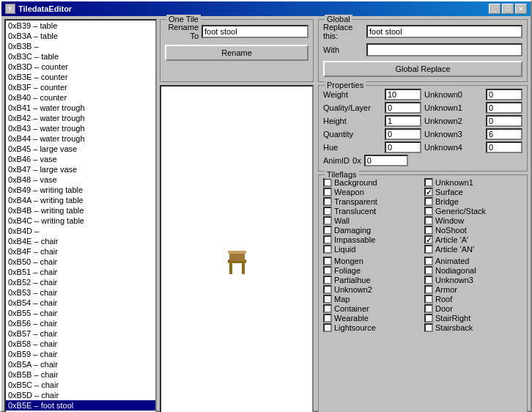  Describe the element at coordinates (81, 139) in the screenshot. I see `list-item: 0xB44 – water trough` at that location.